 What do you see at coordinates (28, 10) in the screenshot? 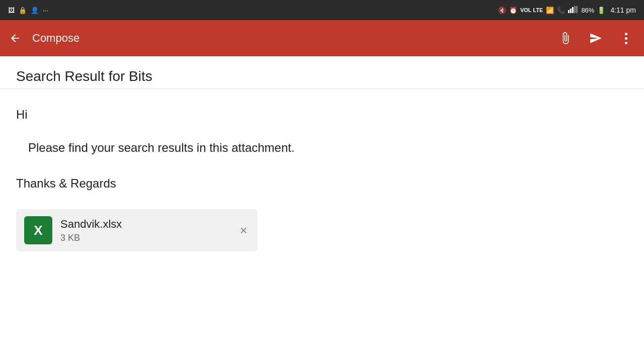
I see `status-bar-left: 🖼 🔒 👤 ···` at bounding box center [28, 10].